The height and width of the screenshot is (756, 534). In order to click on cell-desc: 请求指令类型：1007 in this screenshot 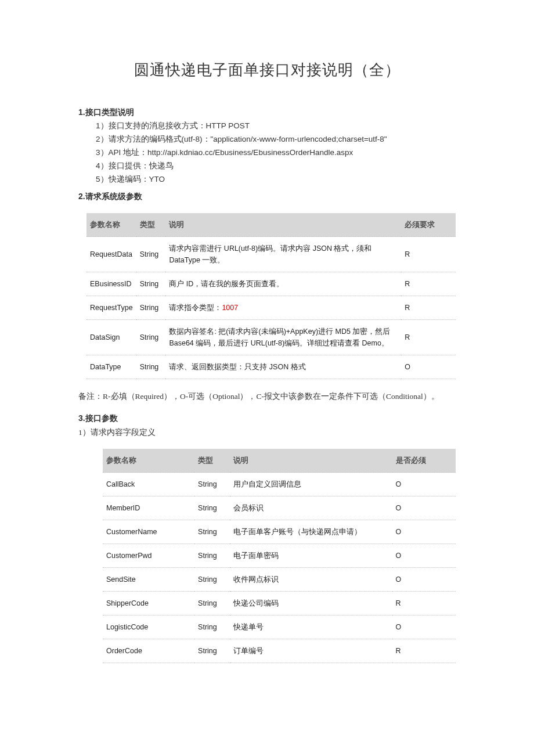, I will do `click(283, 308)`.